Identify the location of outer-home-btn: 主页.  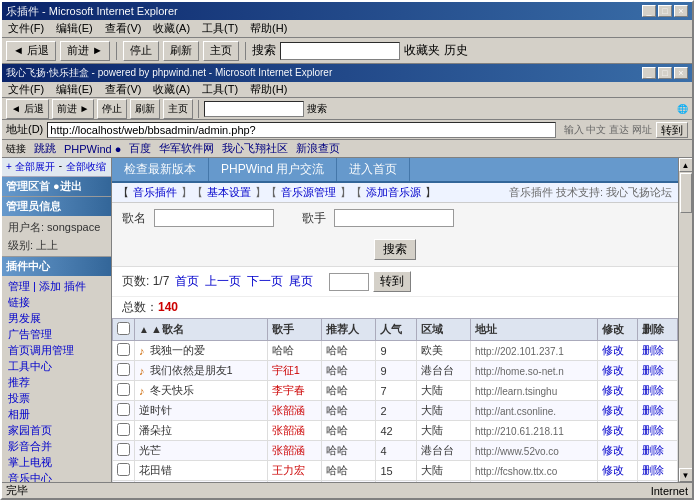
(221, 51).